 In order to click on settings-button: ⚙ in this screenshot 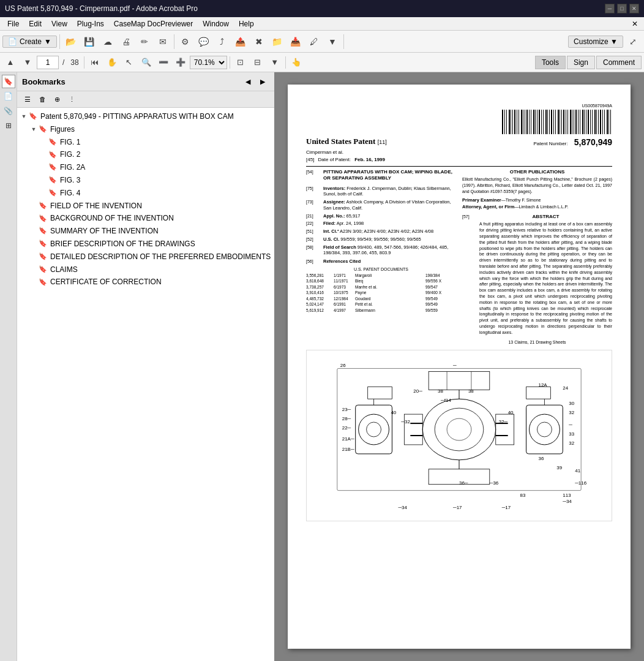, I will do `click(185, 42)`.